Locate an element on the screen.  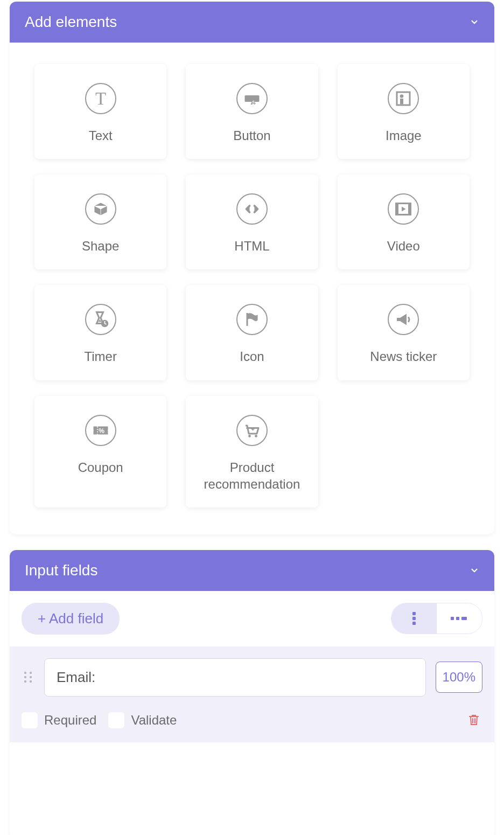
field-label-input is located at coordinates (235, 678).